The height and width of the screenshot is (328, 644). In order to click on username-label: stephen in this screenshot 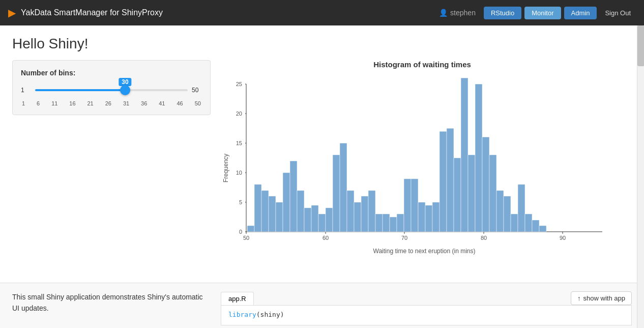, I will do `click(463, 13)`.